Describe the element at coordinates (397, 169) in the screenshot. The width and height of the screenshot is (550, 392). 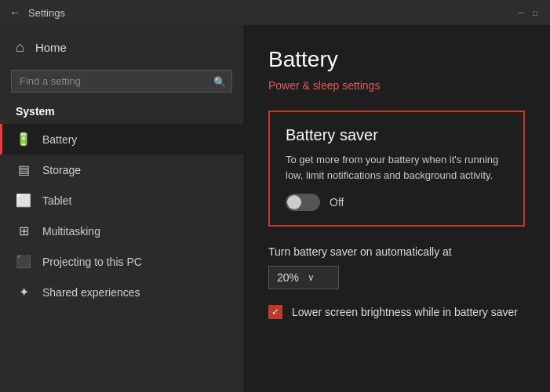
I see `battery-saver-section: Battery saver To get more from your batt…` at that location.